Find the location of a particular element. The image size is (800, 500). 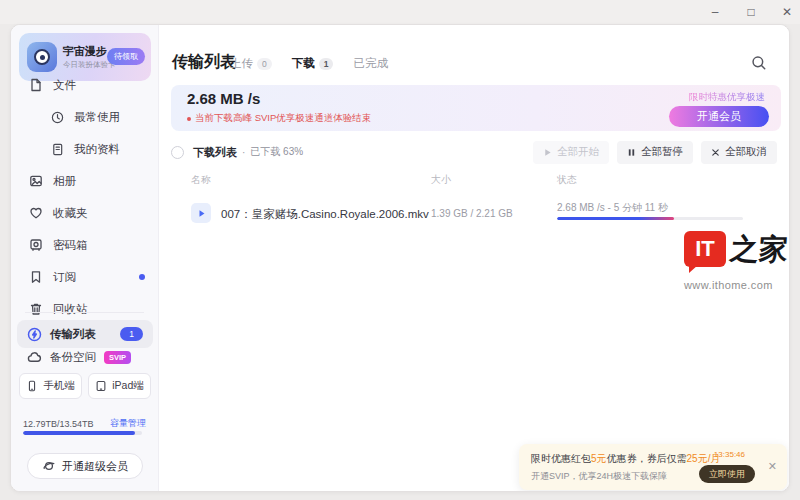

search-icon is located at coordinates (759, 65).